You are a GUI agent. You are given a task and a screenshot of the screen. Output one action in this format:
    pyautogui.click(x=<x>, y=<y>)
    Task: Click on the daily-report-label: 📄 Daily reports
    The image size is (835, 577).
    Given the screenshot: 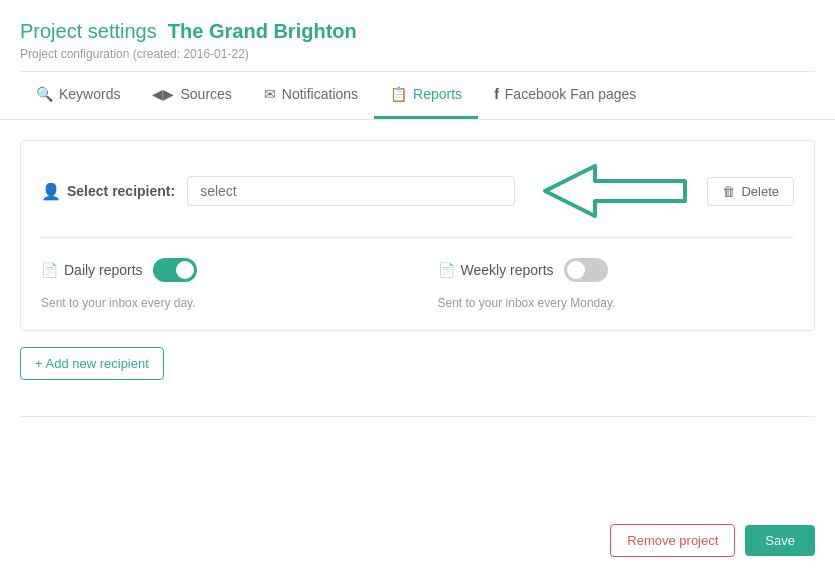 What is the action you would take?
    pyautogui.click(x=92, y=270)
    